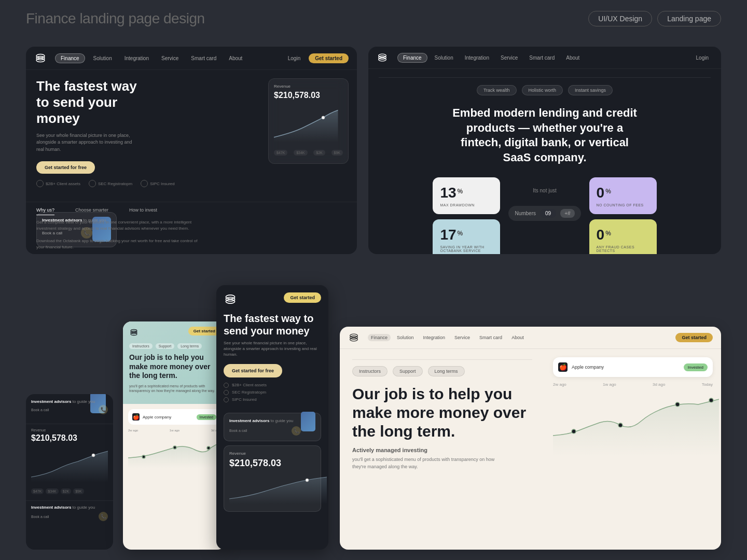  I want to click on tag-landing: Landing page, so click(689, 19).